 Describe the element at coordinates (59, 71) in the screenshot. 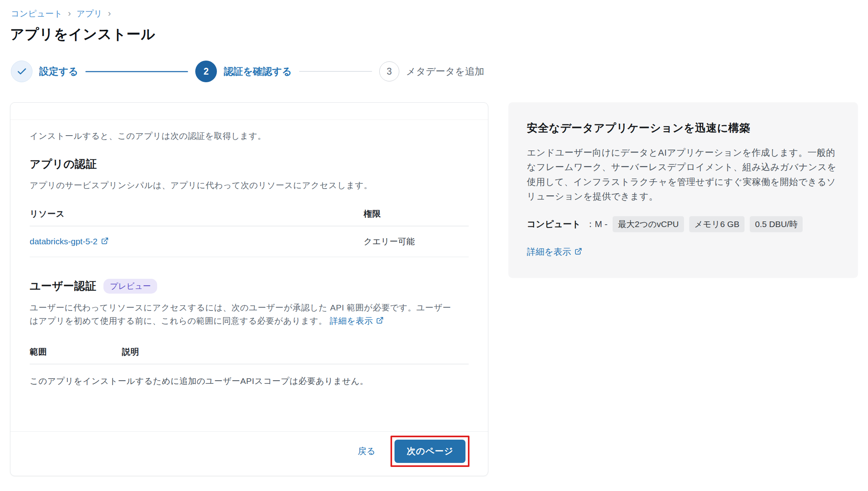

I see `step-configure-label: 設定する` at that location.